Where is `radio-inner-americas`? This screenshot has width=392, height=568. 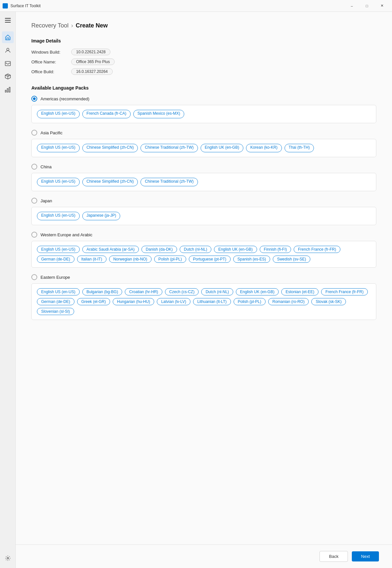 radio-inner-americas is located at coordinates (34, 99).